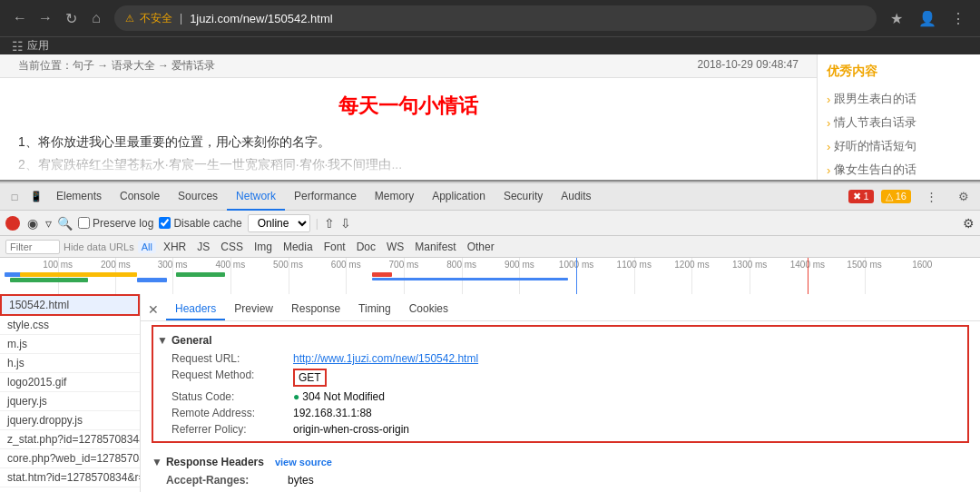 Image resolution: width=980 pixels, height=492 pixels. I want to click on tab-memory: Memory, so click(394, 197).